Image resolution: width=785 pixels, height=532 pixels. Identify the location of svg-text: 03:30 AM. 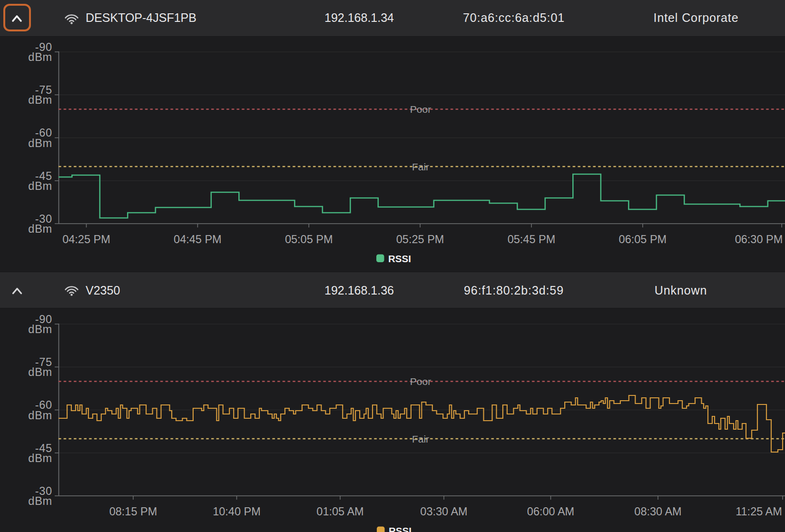
(443, 512).